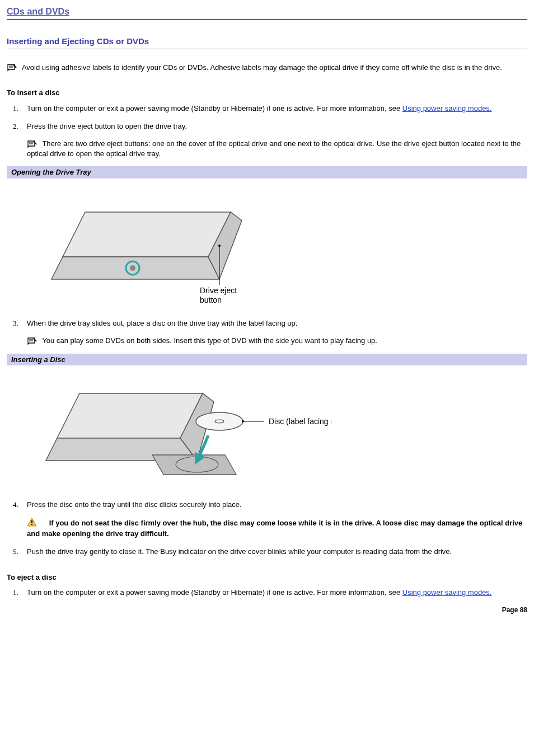 Image resolution: width=534 pixels, height=756 pixels. What do you see at coordinates (274, 593) in the screenshot?
I see `eject-step-1: Turn on the computer or exit a power sav…` at bounding box center [274, 593].